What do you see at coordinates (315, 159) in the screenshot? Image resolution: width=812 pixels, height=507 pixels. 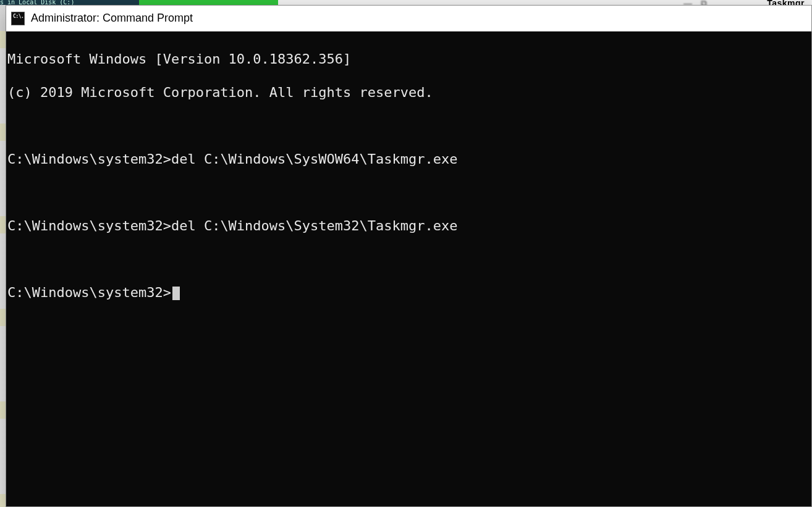 I see `command-text: del C:\Windows\SysWOW64\Taskmgr.exe` at bounding box center [315, 159].